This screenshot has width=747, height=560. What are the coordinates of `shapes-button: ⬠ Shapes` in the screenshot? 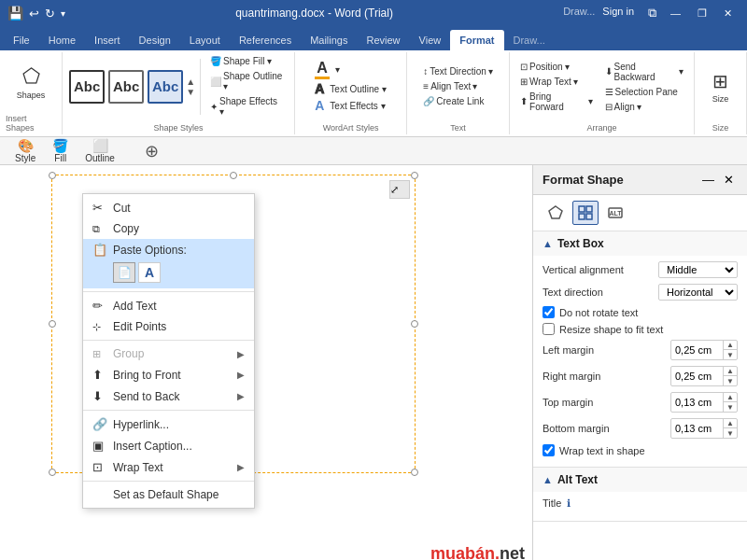 It's located at (31, 82).